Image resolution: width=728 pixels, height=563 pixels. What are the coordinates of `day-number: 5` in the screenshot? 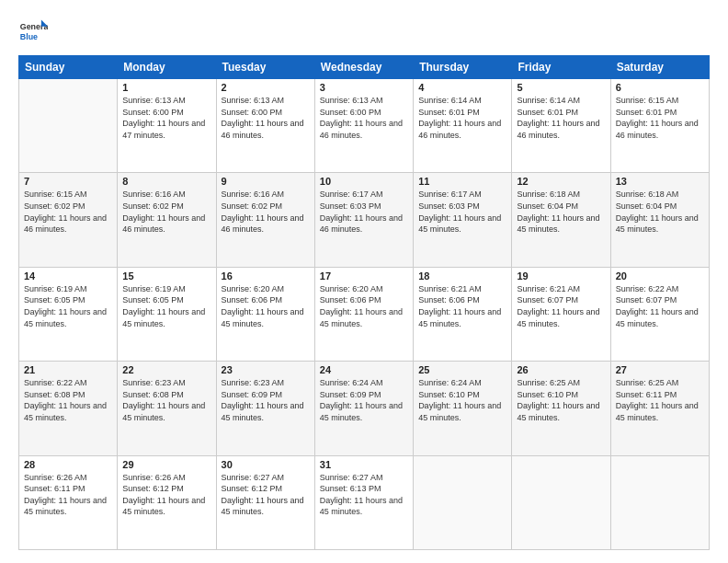 It's located at (561, 87).